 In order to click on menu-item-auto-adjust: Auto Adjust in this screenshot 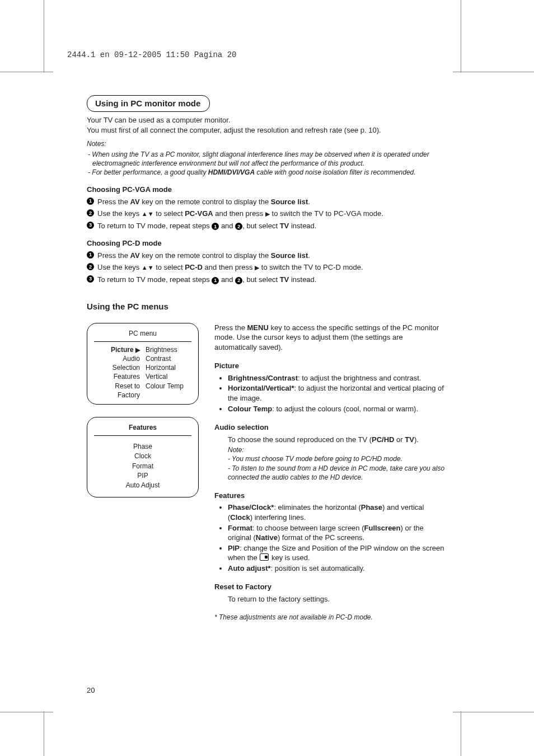, I will do `click(143, 485)`.